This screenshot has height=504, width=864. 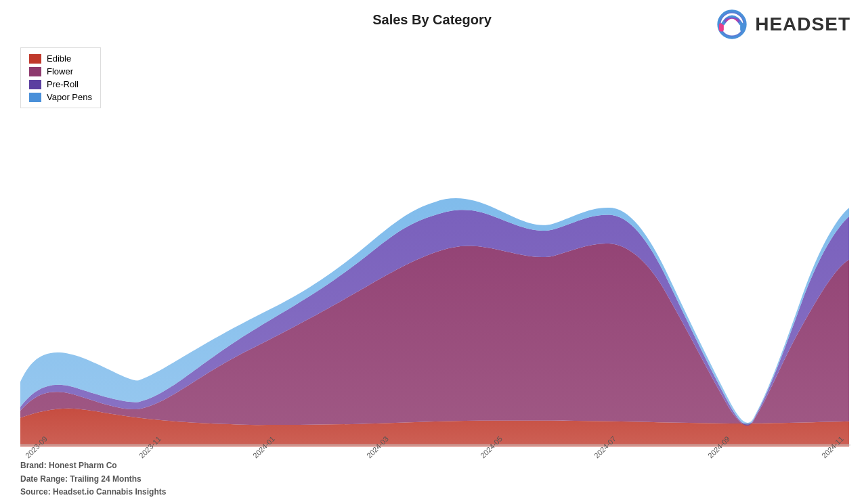 What do you see at coordinates (93, 492) in the screenshot?
I see `footer-source: Source: Headset.io Cannabis Insights` at bounding box center [93, 492].